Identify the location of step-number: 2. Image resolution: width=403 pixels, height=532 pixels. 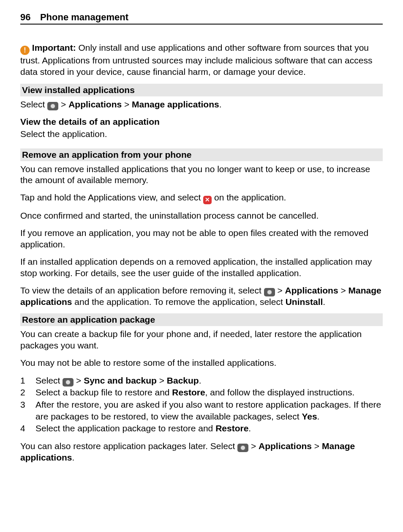
(28, 392).